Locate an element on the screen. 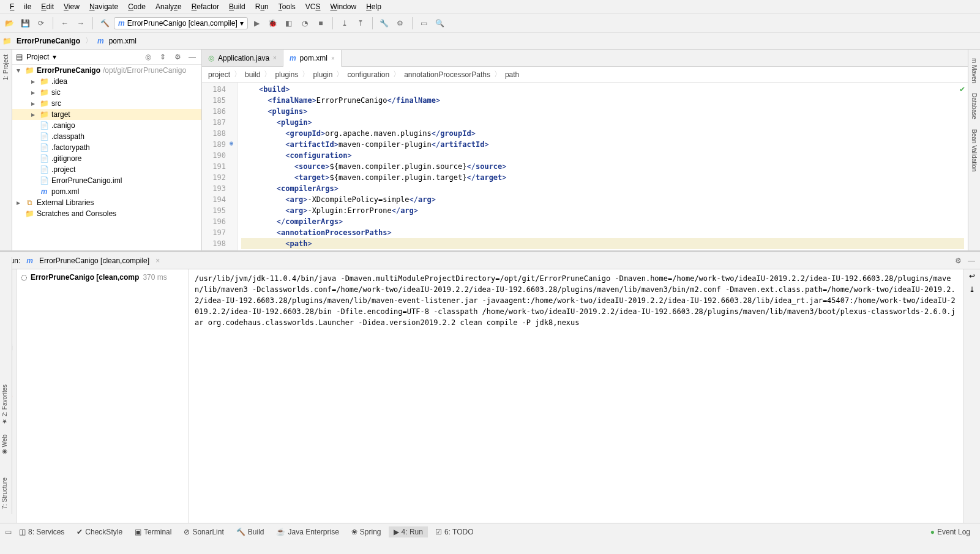 The image size is (980, 554). status-tool-button: 🔨Build is located at coordinates (250, 532).